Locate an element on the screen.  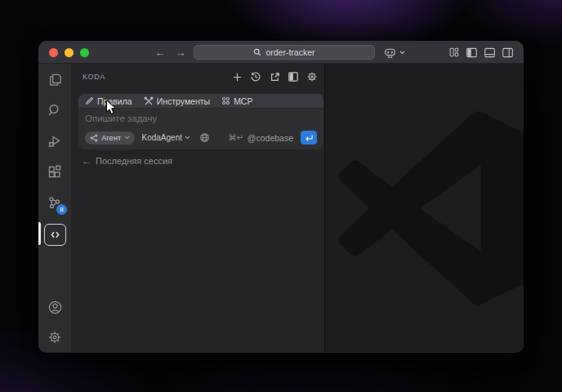
mouse-cursor is located at coordinates (111, 108).